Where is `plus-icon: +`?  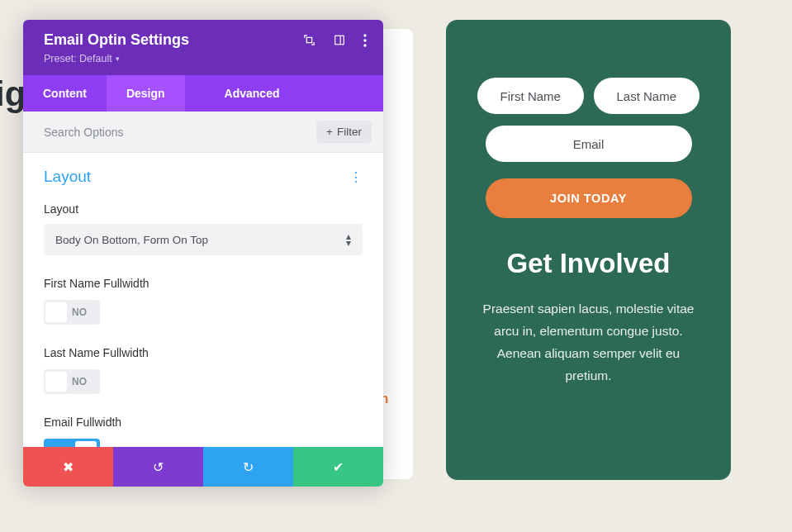
plus-icon: + is located at coordinates (330, 132).